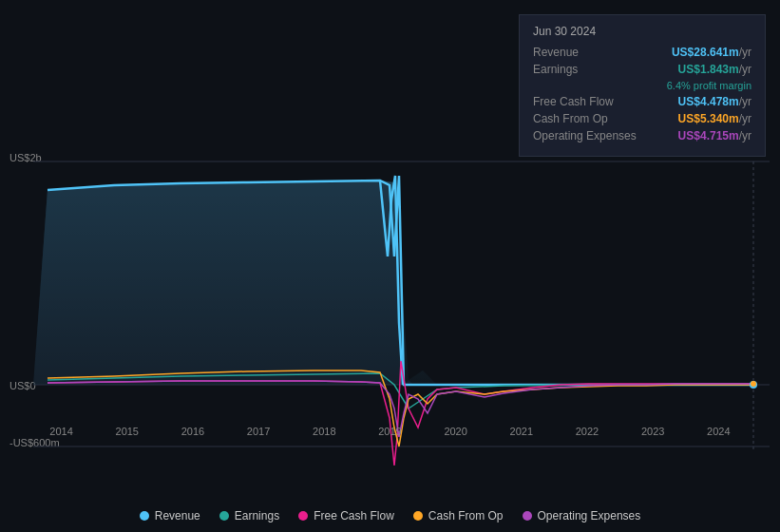  What do you see at coordinates (585, 69) in the screenshot?
I see `earnings-label: Earnings` at bounding box center [585, 69].